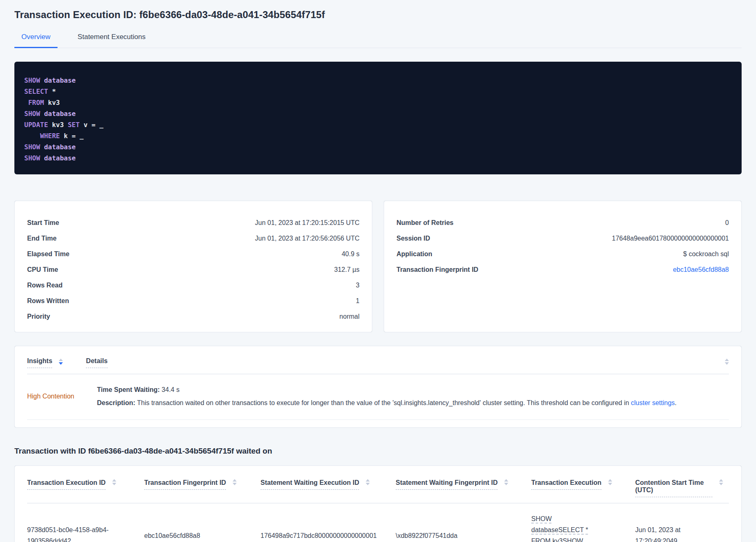 This screenshot has height=542, width=756. I want to click on summary-value: 1, so click(357, 301).